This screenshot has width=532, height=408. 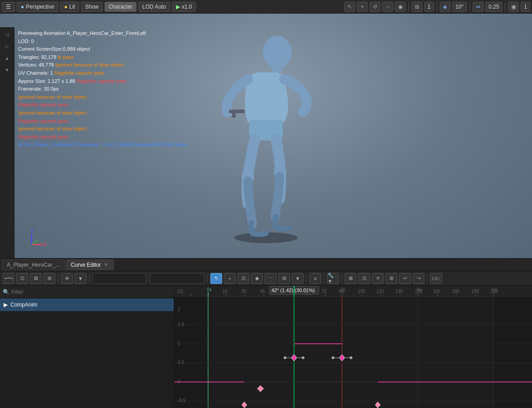 What do you see at coordinates (38, 238) in the screenshot?
I see `axis-indicator: Z X` at bounding box center [38, 238].